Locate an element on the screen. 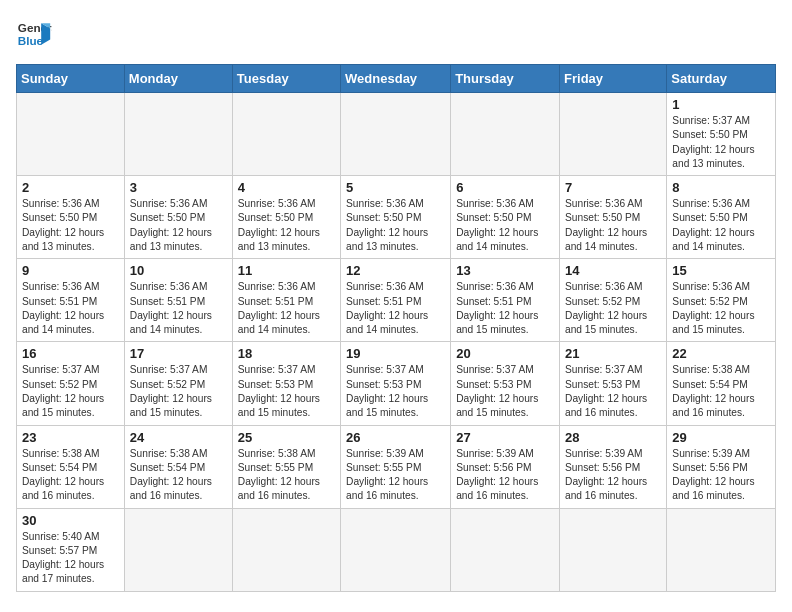 The height and width of the screenshot is (612, 792). calendar-cell: 17Sunrise: 5:37 AM Sunset: 5:52 PM Dayli… is located at coordinates (178, 384).